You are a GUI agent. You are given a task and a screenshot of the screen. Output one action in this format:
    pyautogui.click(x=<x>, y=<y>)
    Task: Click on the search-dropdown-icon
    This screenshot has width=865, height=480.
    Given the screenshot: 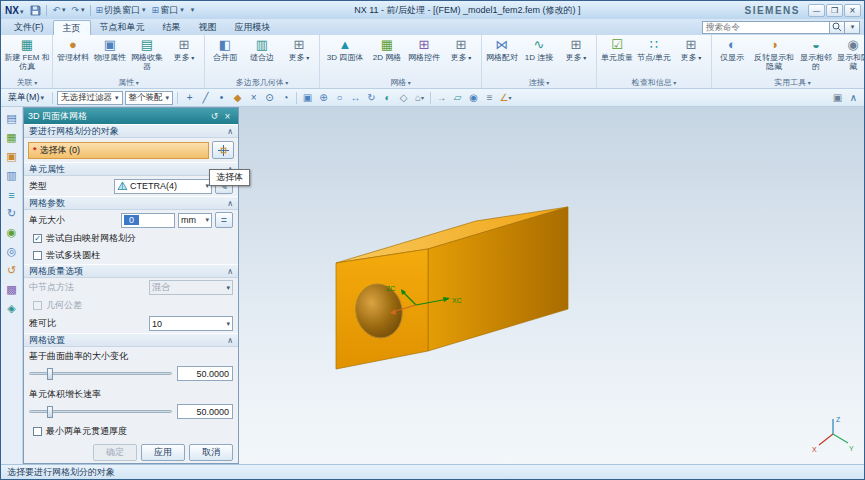 What is the action you would take?
    pyautogui.click(x=852, y=28)
    